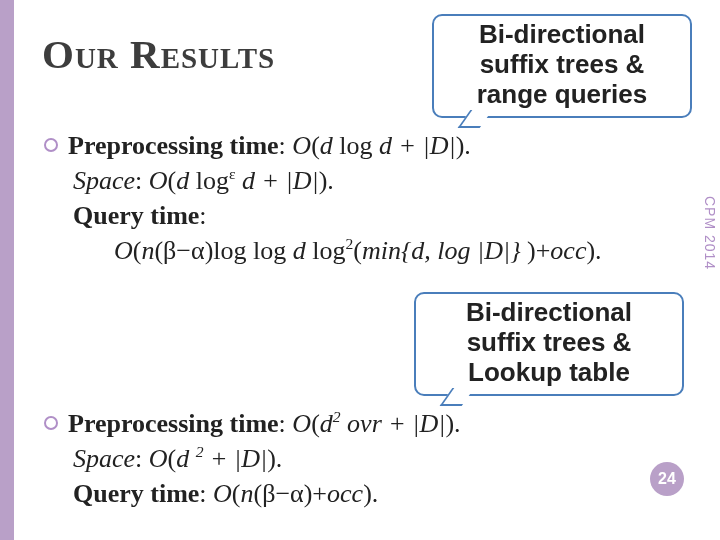 This screenshot has width=720, height=540. Describe the element at coordinates (291, 494) in the screenshot. I see `math: (β−α)+` at that location.